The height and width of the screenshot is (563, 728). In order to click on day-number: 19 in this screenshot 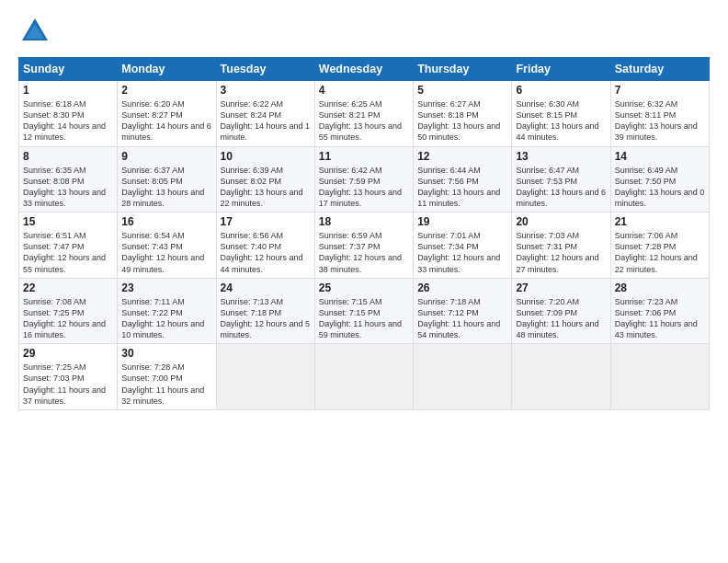, I will do `click(462, 222)`.